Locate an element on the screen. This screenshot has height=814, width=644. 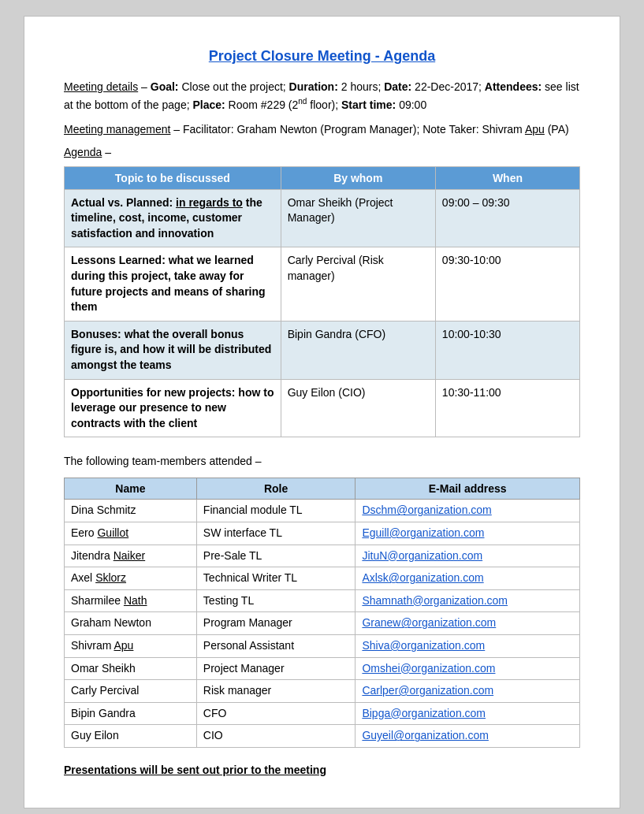
agenda-topic-2: Bonuses: what the overall bonus figure i… is located at coordinates (173, 350).